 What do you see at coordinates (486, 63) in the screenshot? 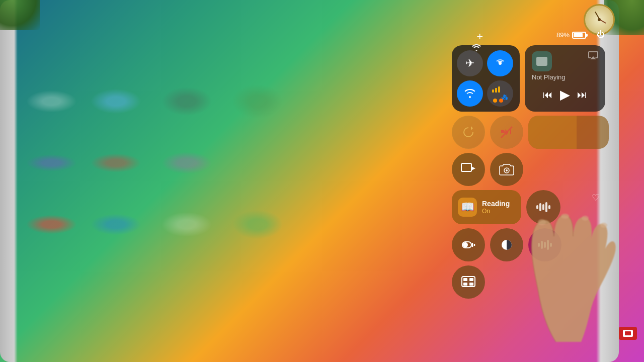
I see `conn-row-1: ✈` at bounding box center [486, 63].